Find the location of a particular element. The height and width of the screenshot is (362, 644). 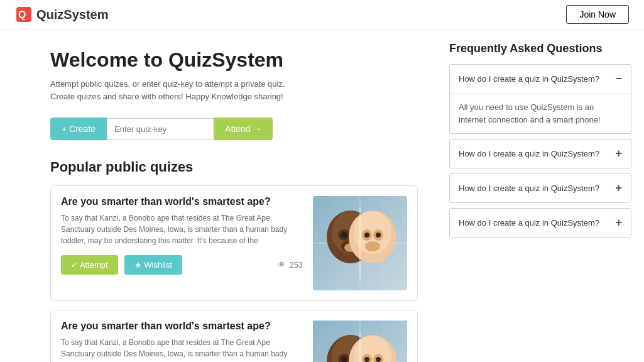

brand-icon: Q is located at coordinates (24, 14).